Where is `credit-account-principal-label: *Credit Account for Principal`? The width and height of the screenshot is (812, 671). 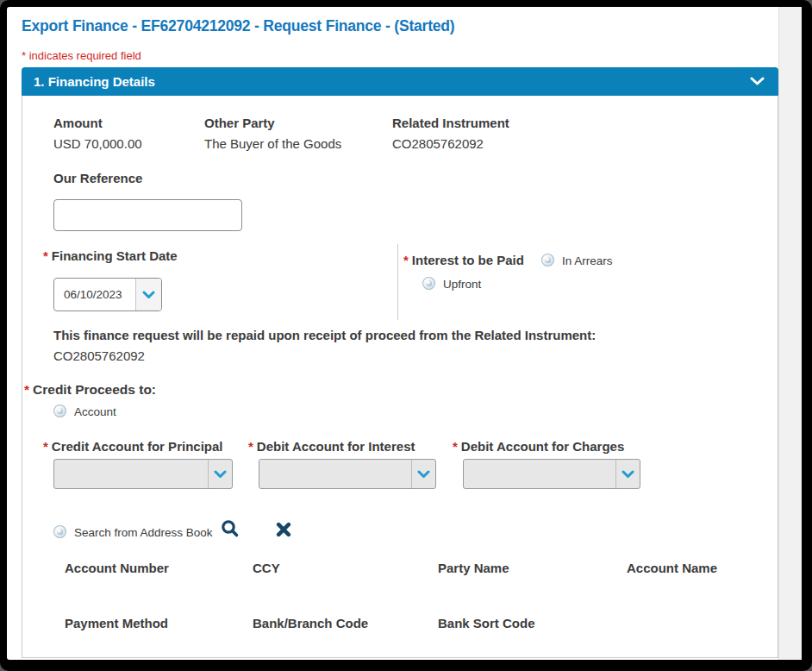 credit-account-principal-label: *Credit Account for Principal is located at coordinates (133, 447).